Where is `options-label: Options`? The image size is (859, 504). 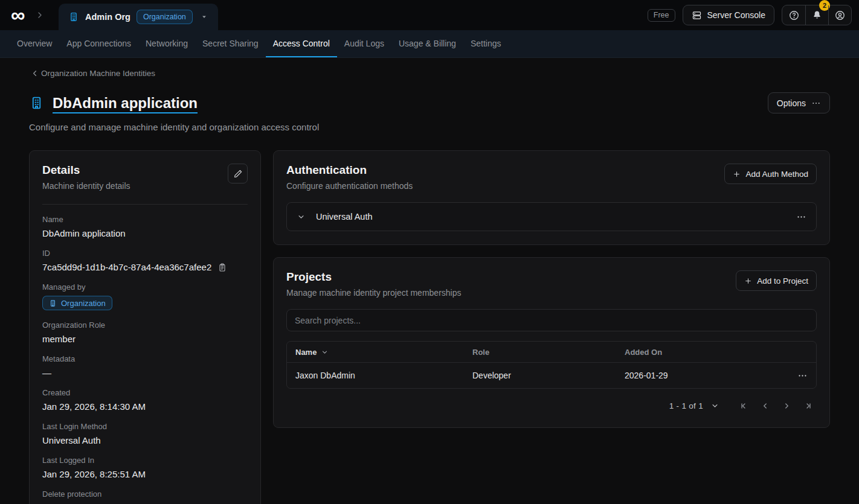 options-label: Options is located at coordinates (791, 103).